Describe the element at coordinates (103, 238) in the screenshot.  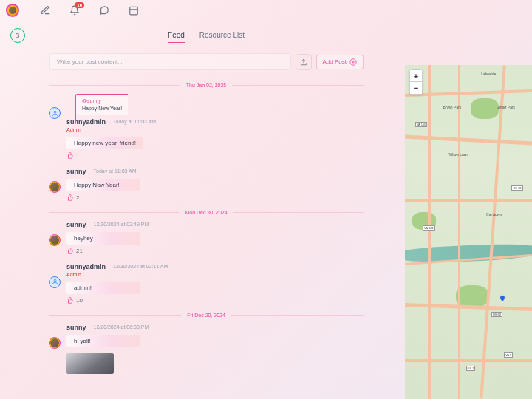
I see `post-content: heyhey` at that location.